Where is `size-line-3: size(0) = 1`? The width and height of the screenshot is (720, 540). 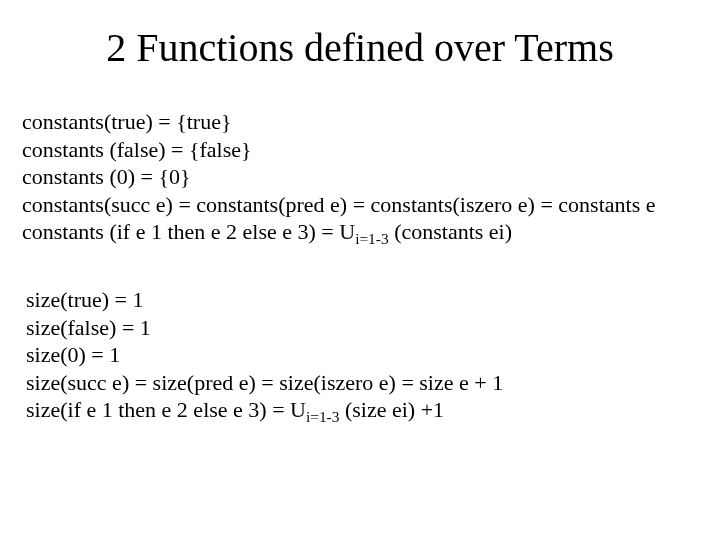 size-line-3: size(0) = 1 is located at coordinates (264, 355).